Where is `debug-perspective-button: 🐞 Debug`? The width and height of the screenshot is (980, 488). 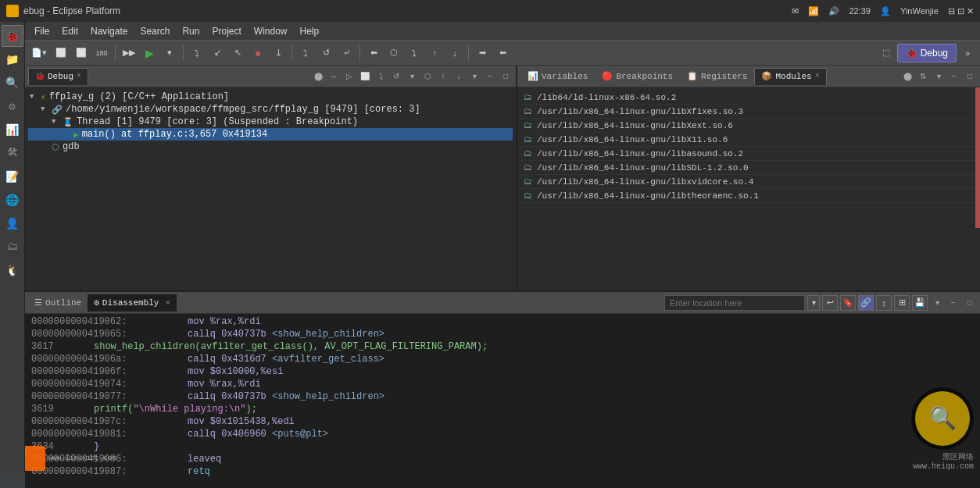 debug-perspective-button: 🐞 Debug is located at coordinates (927, 53).